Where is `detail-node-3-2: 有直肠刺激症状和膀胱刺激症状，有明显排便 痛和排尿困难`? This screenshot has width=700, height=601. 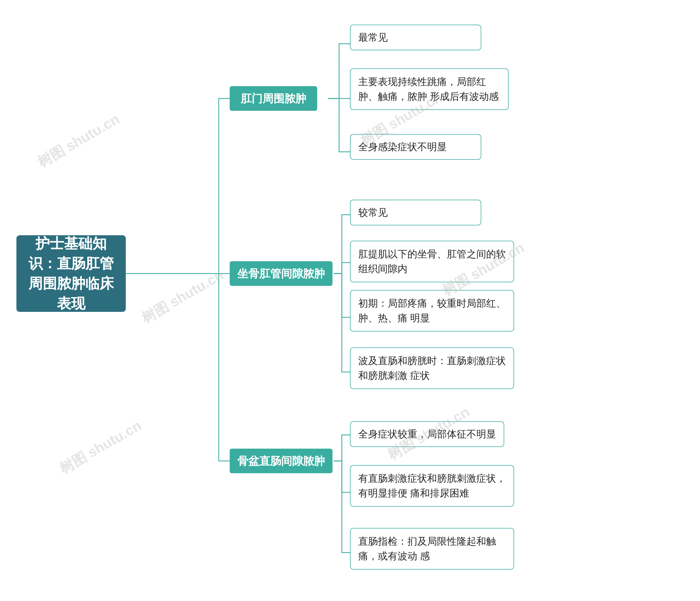 detail-node-3-2: 有直肠刺激症状和膀胱刺激症状，有明显排便 痛和排尿困难 is located at coordinates (432, 486).